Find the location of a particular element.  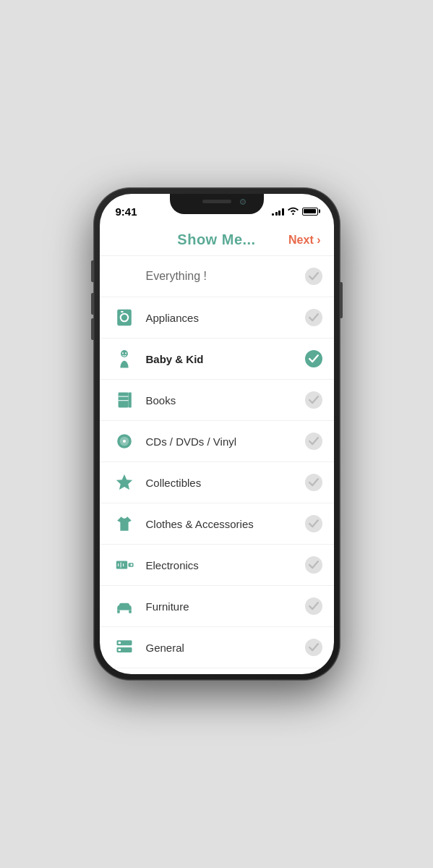

item-label: CDs / DVDs / Vinyl is located at coordinates (226, 441).